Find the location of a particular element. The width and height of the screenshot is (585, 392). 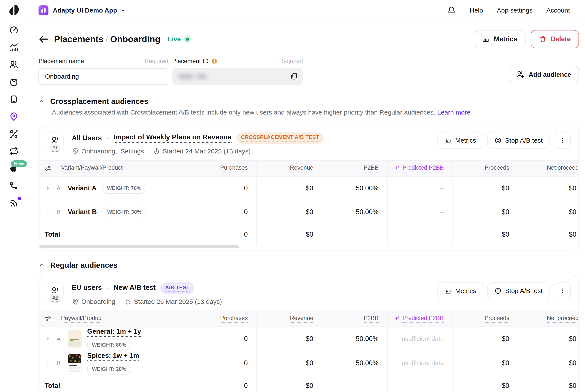

learn-more-link: Learn more is located at coordinates (454, 112).